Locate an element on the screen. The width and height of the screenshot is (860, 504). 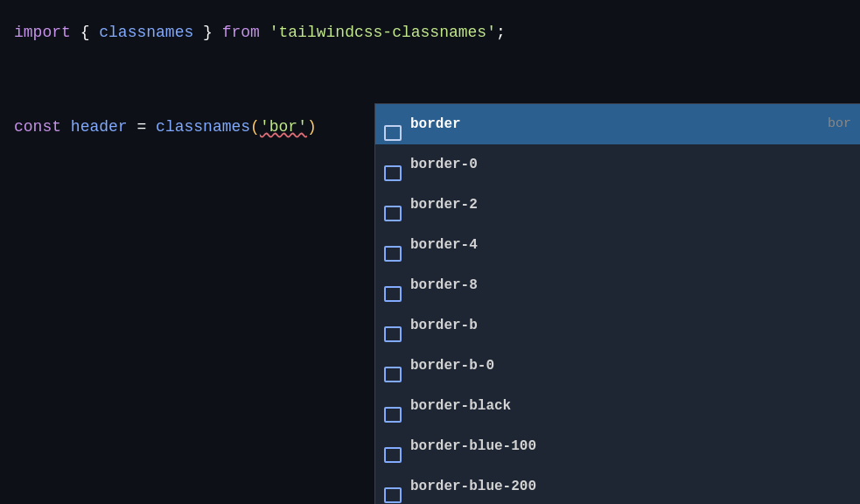
token-const: const is located at coordinates (38, 127).